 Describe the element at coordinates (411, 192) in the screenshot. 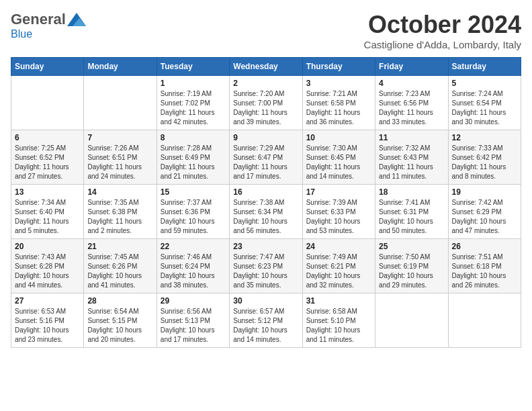

I see `day-number: 18` at that location.